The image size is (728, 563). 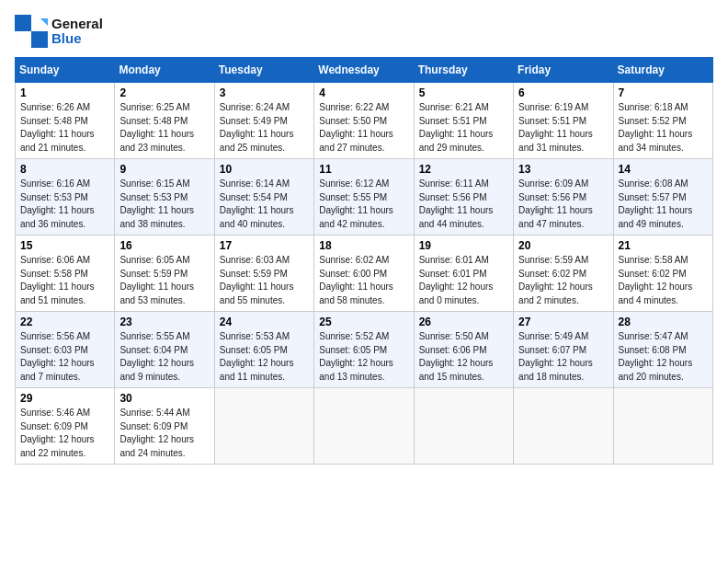 What do you see at coordinates (77, 39) in the screenshot?
I see `logo-line2: Blue` at bounding box center [77, 39].